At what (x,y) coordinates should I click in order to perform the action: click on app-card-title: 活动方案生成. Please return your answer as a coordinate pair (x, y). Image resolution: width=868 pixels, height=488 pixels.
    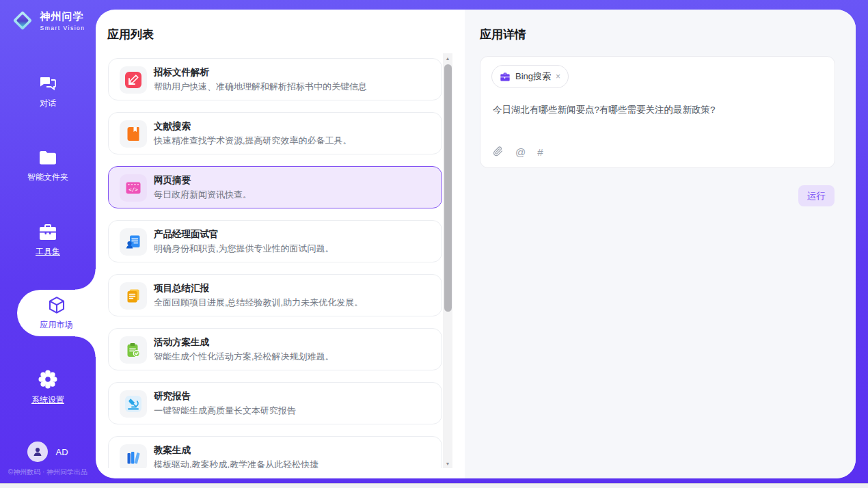
    Looking at the image, I should click on (182, 342).